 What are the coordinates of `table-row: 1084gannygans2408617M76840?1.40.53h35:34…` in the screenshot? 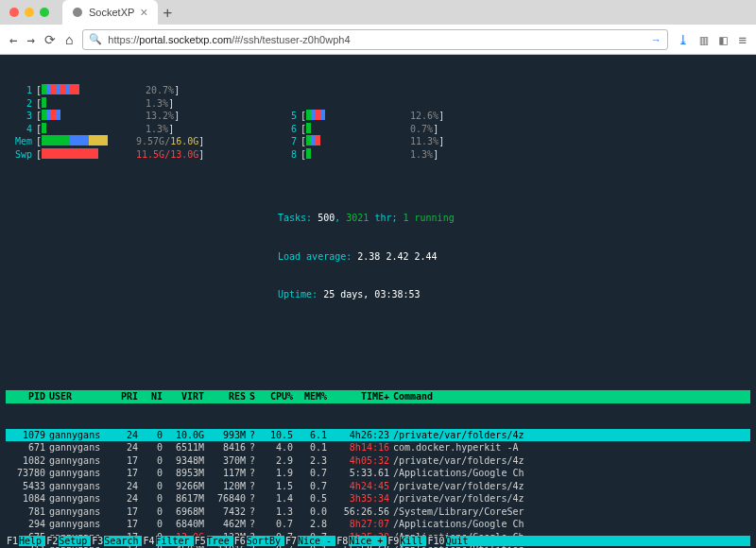 It's located at (378, 499).